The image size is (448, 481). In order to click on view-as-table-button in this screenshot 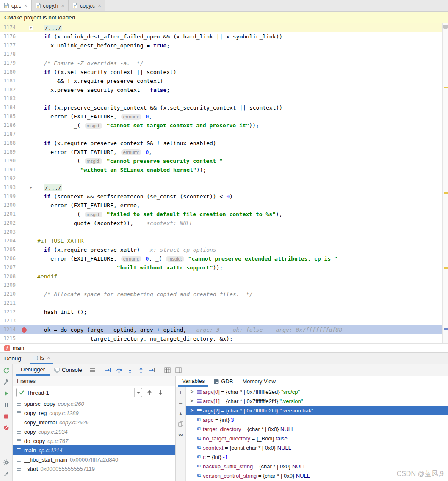, I will do `click(168, 370)`.